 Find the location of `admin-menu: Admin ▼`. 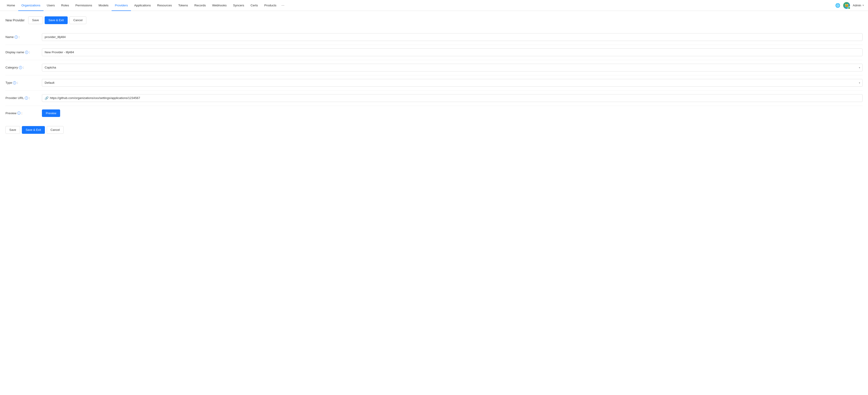

admin-menu: Admin ▼ is located at coordinates (859, 5).